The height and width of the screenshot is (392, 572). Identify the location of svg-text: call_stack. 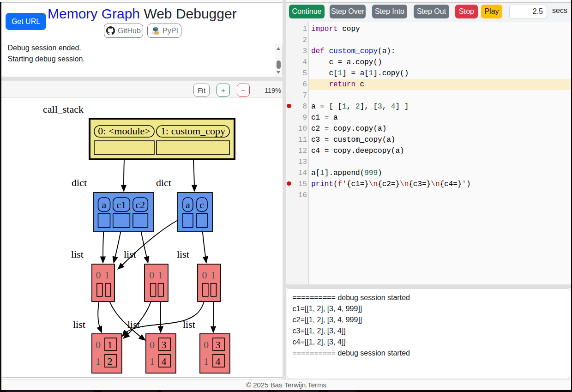
(63, 109).